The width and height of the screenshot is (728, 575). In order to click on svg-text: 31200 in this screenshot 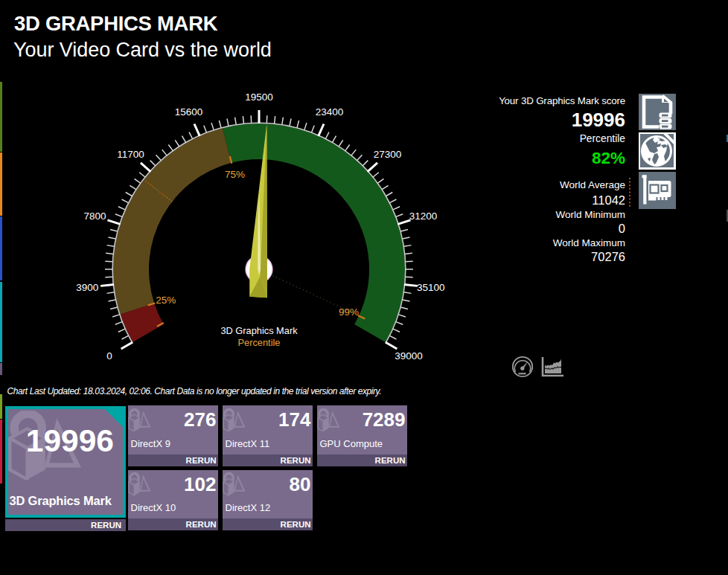, I will do `click(424, 216)`.